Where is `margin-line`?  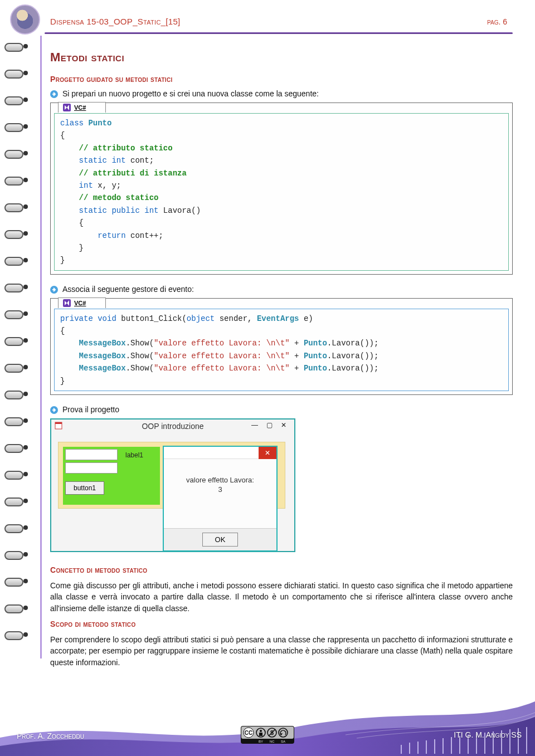 margin-line is located at coordinates (41, 347).